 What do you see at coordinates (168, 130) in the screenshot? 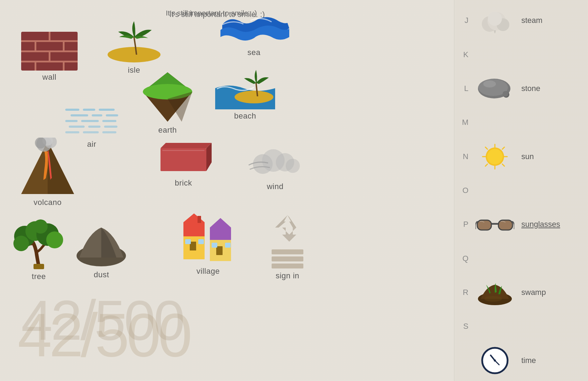
I see `earth-label: earth` at bounding box center [168, 130].